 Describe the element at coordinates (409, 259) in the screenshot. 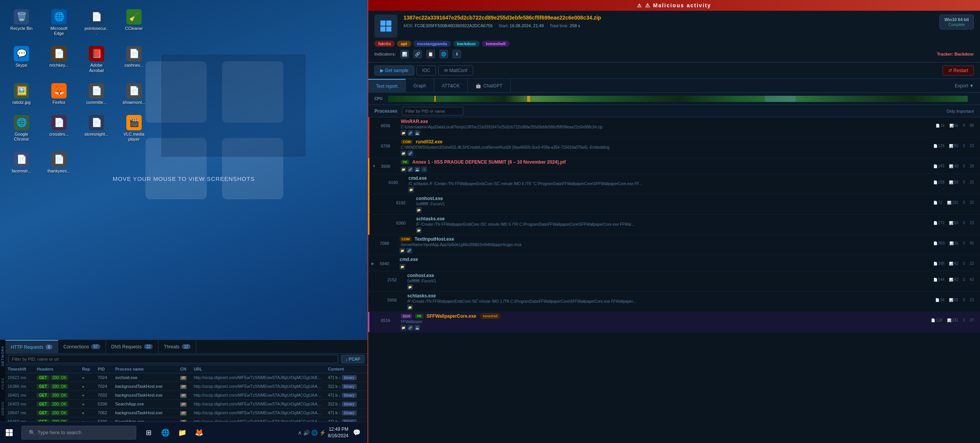

I see `process-name: cmd.exe` at that location.